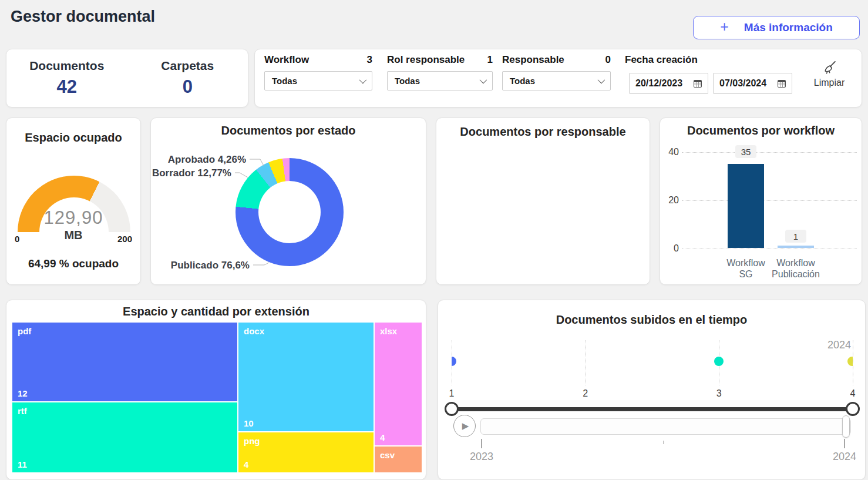 This screenshot has width=868, height=480. I want to click on clear-filters-label: Limpiar, so click(829, 83).